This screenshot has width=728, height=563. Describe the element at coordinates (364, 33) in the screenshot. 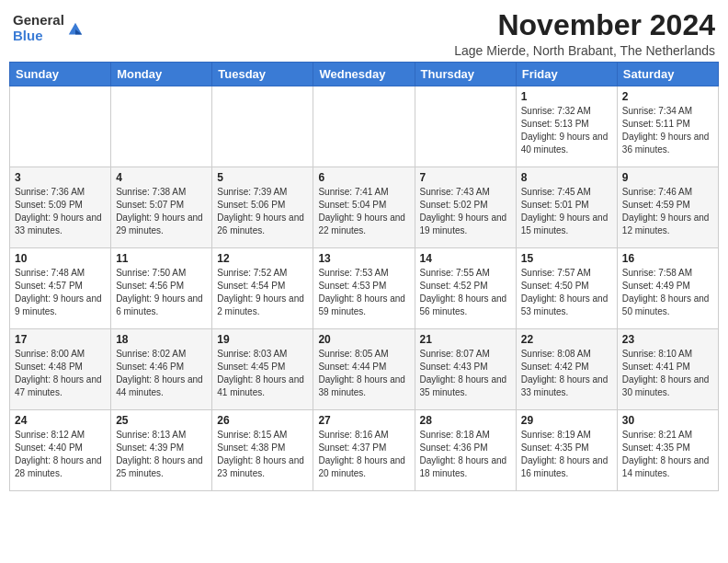

I see `page-header: General Blue November 2024 Lage Mierde, …` at that location.